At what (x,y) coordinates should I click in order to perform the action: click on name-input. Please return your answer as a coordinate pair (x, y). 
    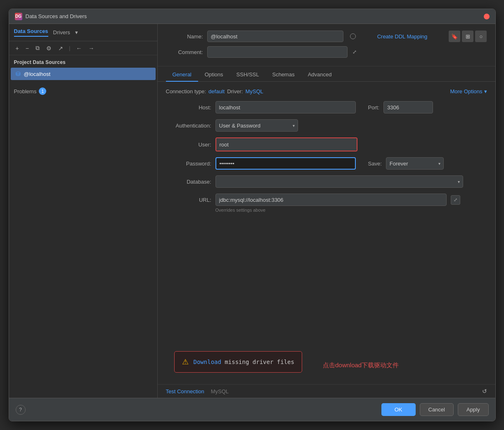
    Looking at the image, I should click on (275, 36).